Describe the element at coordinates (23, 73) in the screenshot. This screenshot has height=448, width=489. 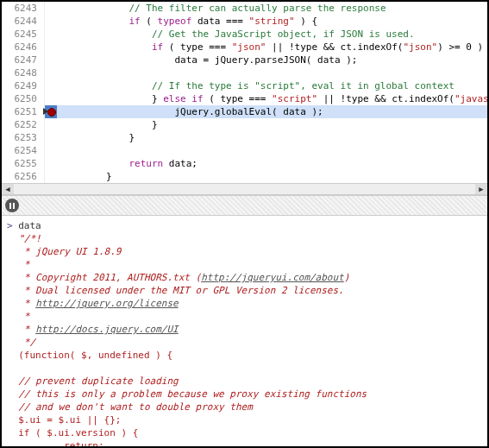
I see `line-number: 6248` at that location.